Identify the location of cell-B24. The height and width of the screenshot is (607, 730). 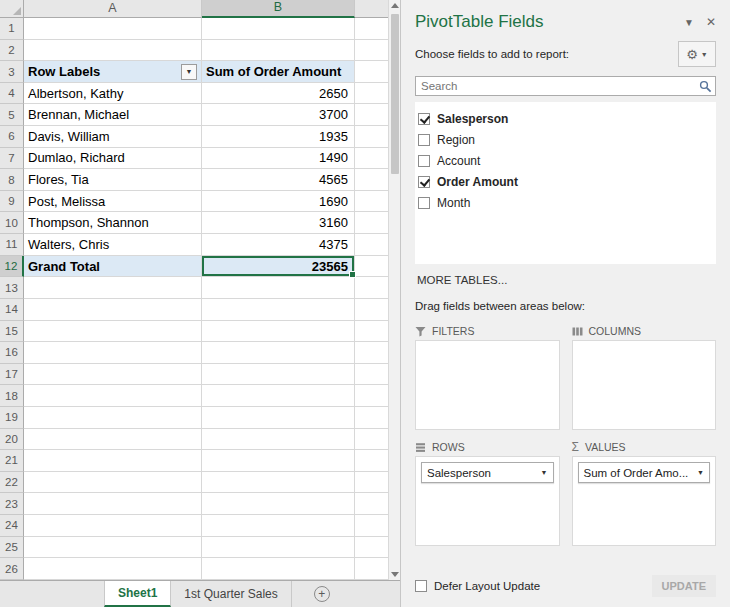
(278, 526).